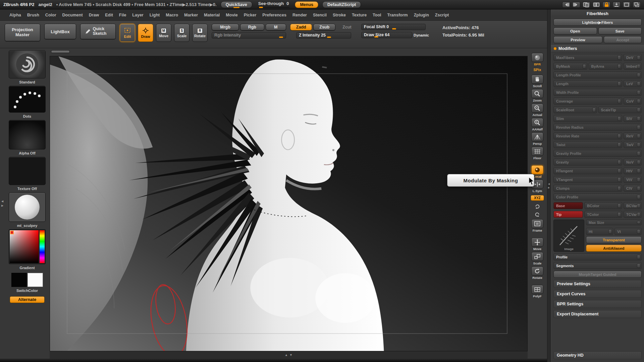 This screenshot has height=362, width=644. Describe the element at coordinates (633, 206) in the screenshot. I see `bcvar-slider: BCVar` at that location.